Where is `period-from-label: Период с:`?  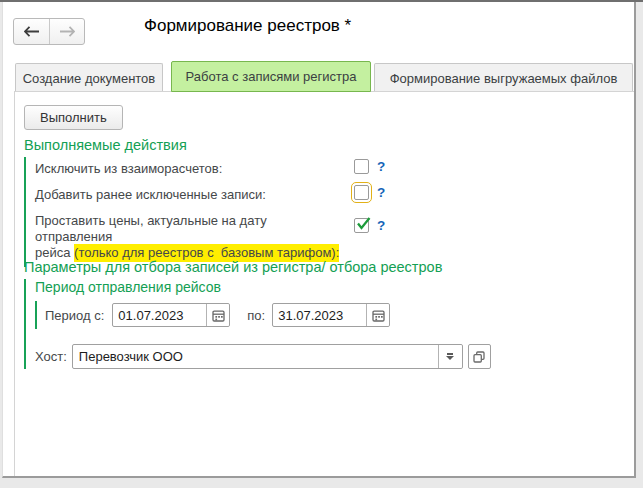 period-from-label: Период с: is located at coordinates (74, 316).